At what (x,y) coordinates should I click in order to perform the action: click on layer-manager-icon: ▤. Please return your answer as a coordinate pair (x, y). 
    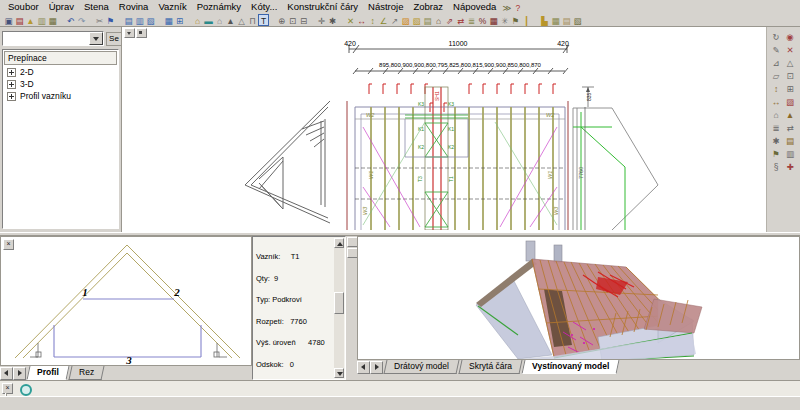
    Looking at the image, I should click on (428, 20).